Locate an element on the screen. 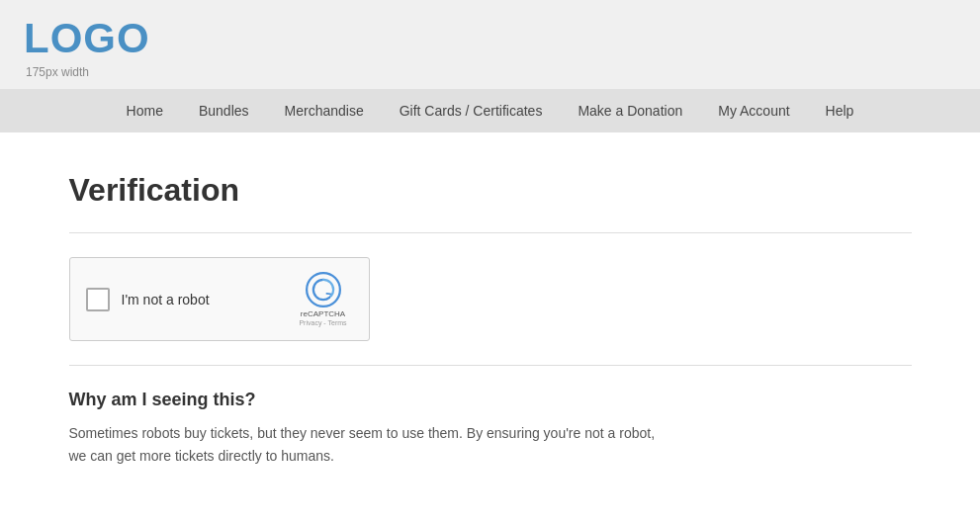  logo: LOGO is located at coordinates (87, 39).